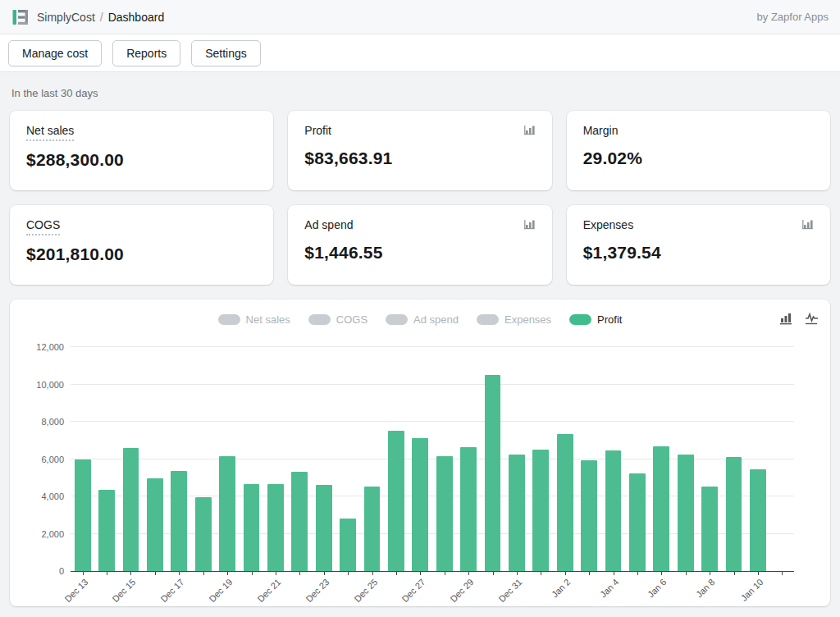  Describe the element at coordinates (66, 17) in the screenshot. I see `breadcrumb-app-name: SimplyCost` at that location.